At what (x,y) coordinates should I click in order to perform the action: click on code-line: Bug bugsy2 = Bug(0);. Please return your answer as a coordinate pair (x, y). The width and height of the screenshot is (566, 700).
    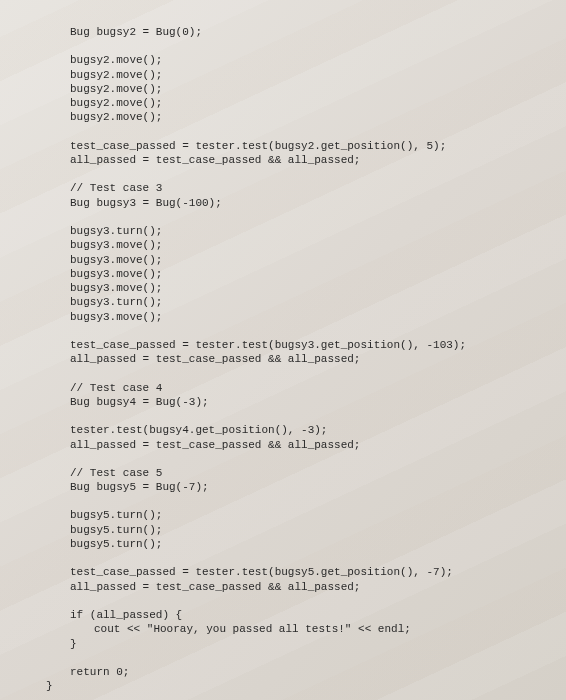
    Looking at the image, I should click on (318, 32).